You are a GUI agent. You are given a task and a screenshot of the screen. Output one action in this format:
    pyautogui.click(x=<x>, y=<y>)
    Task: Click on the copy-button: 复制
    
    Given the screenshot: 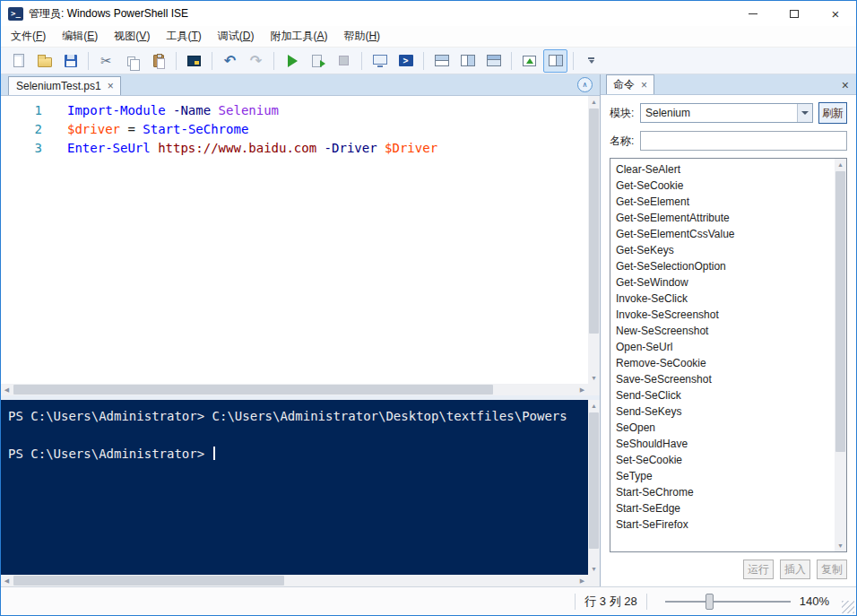 What is the action you would take?
    pyautogui.click(x=832, y=569)
    